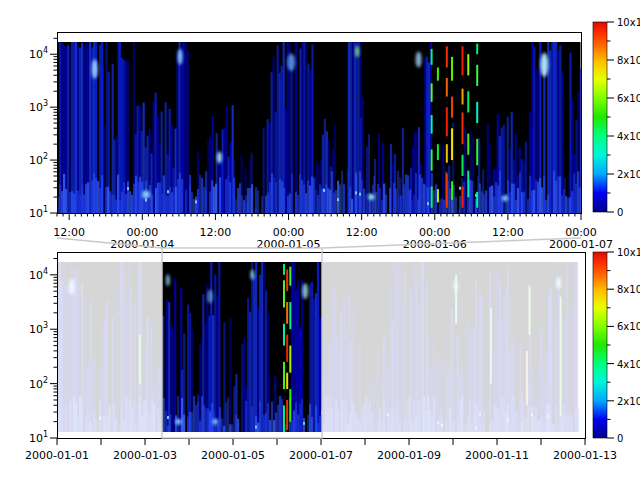 This screenshot has width=640, height=480. What do you see at coordinates (145, 456) in the screenshot?
I see `x-tick-date-label: 2000-01-03` at bounding box center [145, 456].